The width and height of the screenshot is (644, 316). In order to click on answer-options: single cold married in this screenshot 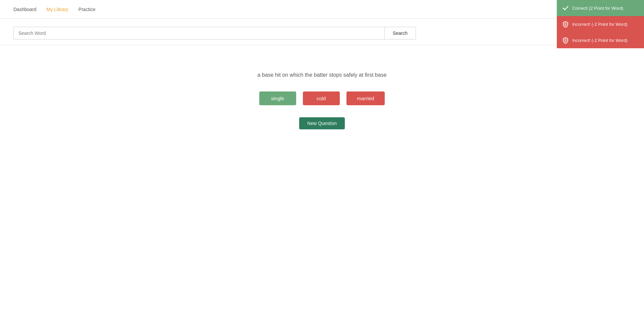, I will do `click(322, 99)`.